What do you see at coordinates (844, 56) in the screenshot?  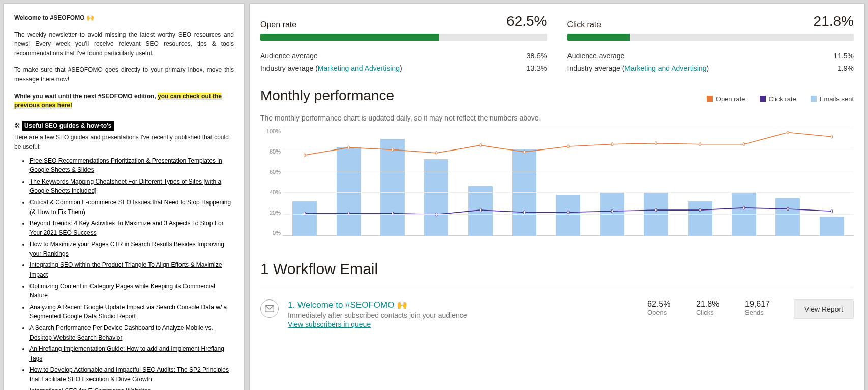 I see `click-aud-value: 11.5%` at bounding box center [844, 56].